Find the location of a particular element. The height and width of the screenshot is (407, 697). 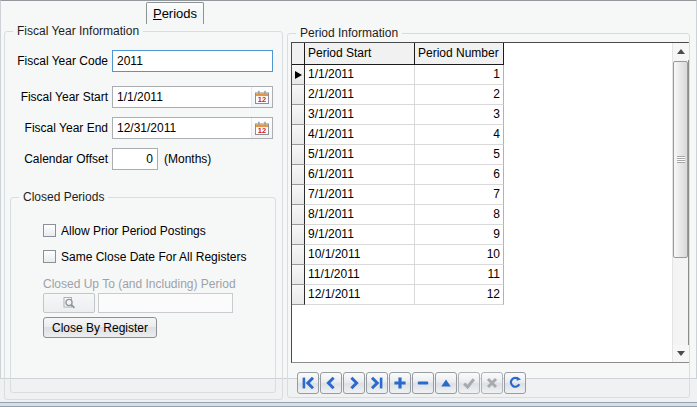

fiscal-year-end-calendar-button: 12 is located at coordinates (262, 128).